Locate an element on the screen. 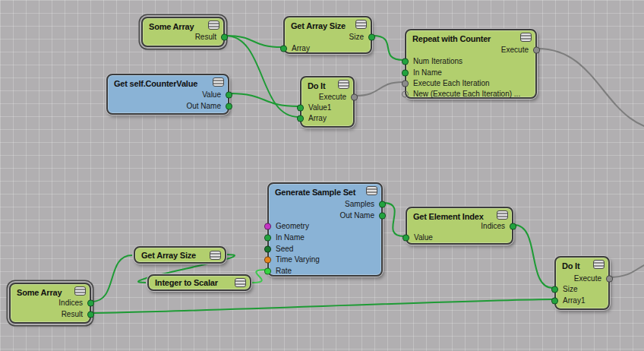 This screenshot has width=644, height=351. wire-get-array-size-1-size-to-repeat-num-iterations is located at coordinates (388, 48).